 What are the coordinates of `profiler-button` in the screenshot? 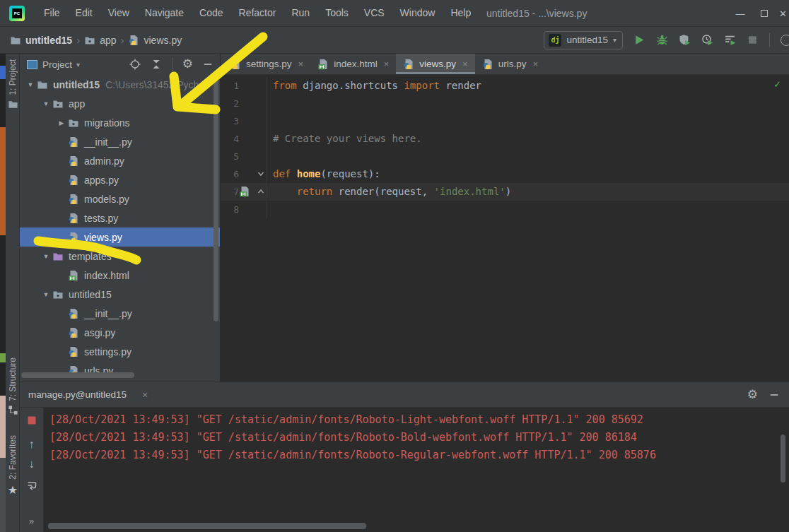 It's located at (707, 40).